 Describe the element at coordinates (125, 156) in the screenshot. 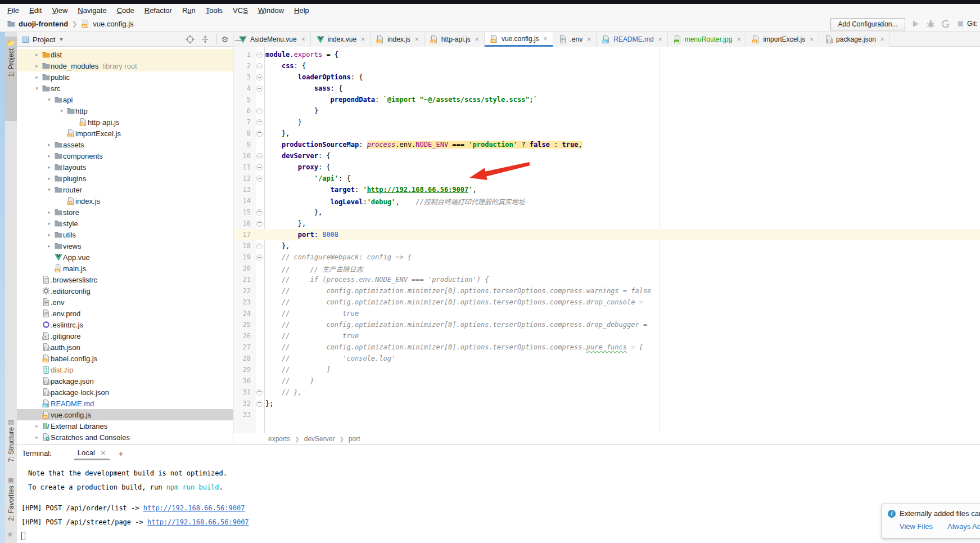

I see `tree-item-components: ▸components` at that location.